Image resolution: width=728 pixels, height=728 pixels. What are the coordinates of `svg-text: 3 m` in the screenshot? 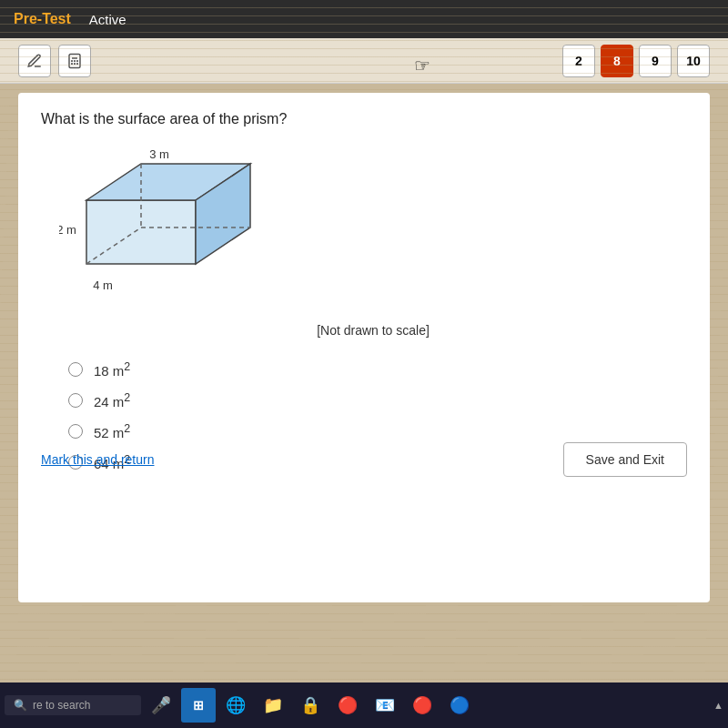 It's located at (159, 155).